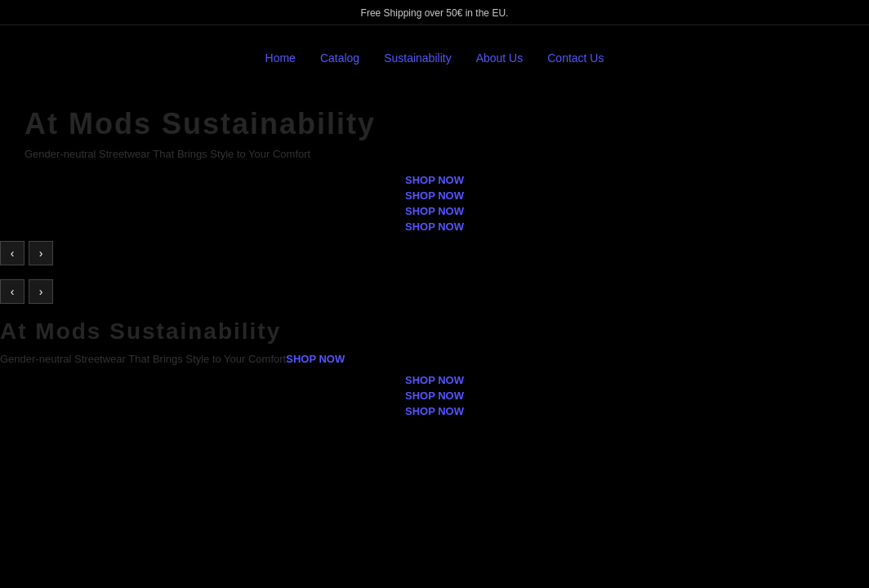 The image size is (869, 588). Describe the element at coordinates (434, 203) in the screenshot. I see `shop-now-buttons-1: SHOP NOW SHOP NOW SHOP NOW SHOP NOW` at that location.